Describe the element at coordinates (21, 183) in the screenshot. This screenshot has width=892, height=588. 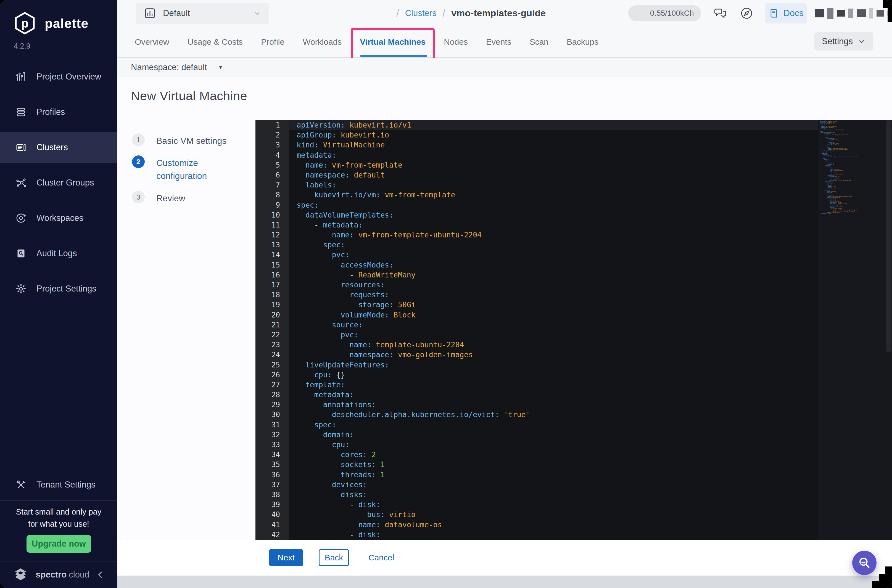
I see `nodes-icon` at that location.